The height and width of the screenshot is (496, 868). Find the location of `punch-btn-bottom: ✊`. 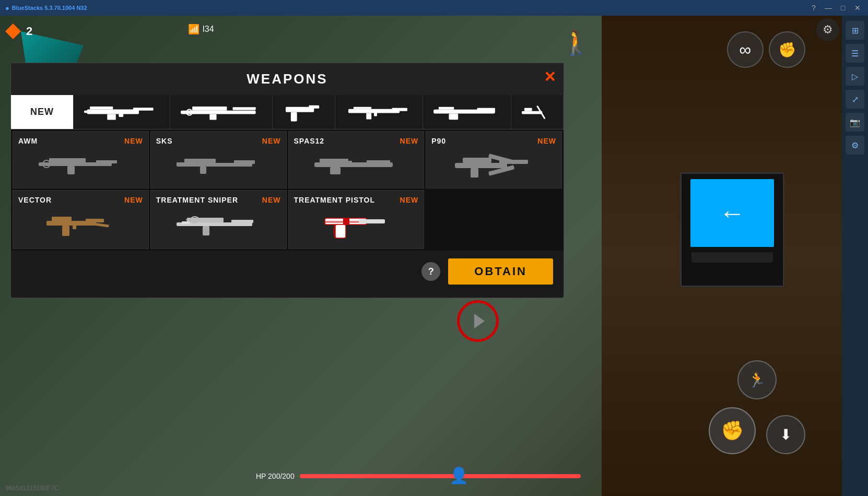

punch-btn-bottom: ✊ is located at coordinates (732, 431).